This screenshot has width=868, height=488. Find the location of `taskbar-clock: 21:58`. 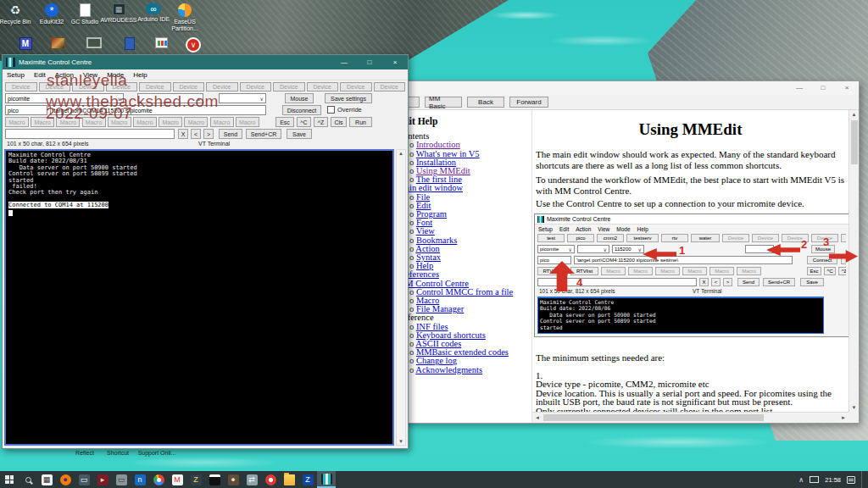

taskbar-clock: 21:58 is located at coordinates (832, 480).